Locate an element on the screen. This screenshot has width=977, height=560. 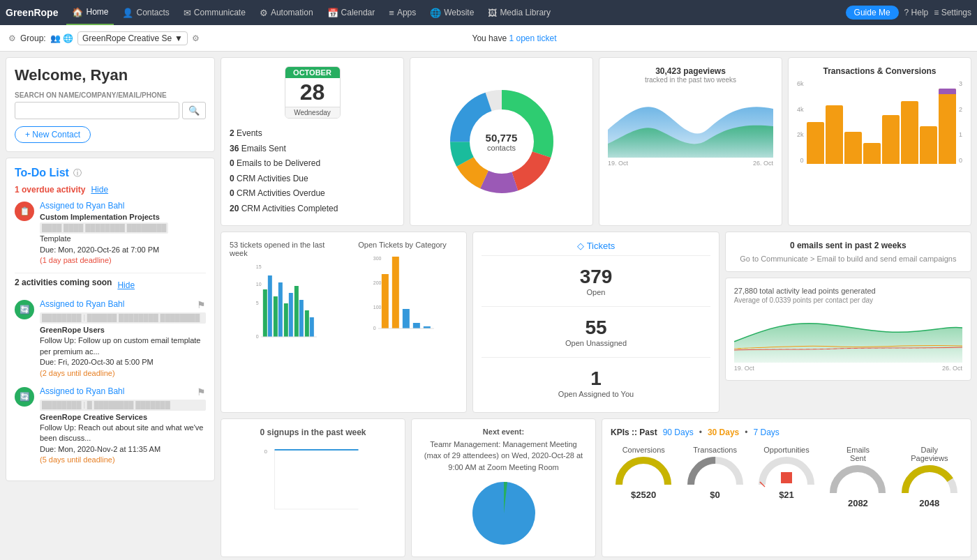
subbar: ⚙ Group: 👥 🌐 GreenRope Creative Se ▼ ⚙ Y… is located at coordinates (488, 38).